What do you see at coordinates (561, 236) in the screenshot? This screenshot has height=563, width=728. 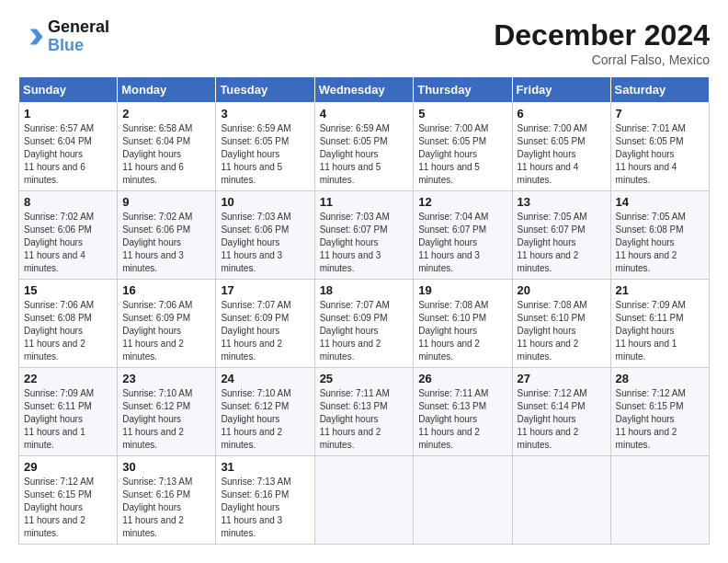 I see `calendar-cell: 13Sunrise: 7:05 AMSunset: 6:07 PMDayligh…` at bounding box center [561, 236].